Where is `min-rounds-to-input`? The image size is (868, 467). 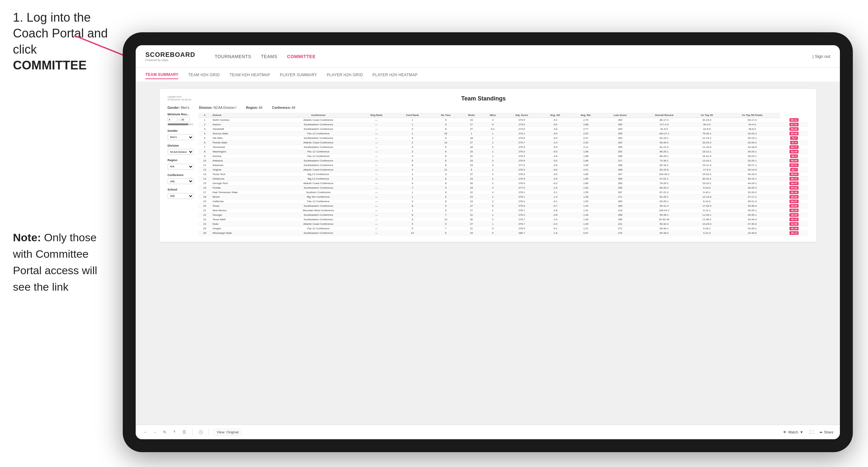 min-rounds-to-input is located at coordinates (185, 119).